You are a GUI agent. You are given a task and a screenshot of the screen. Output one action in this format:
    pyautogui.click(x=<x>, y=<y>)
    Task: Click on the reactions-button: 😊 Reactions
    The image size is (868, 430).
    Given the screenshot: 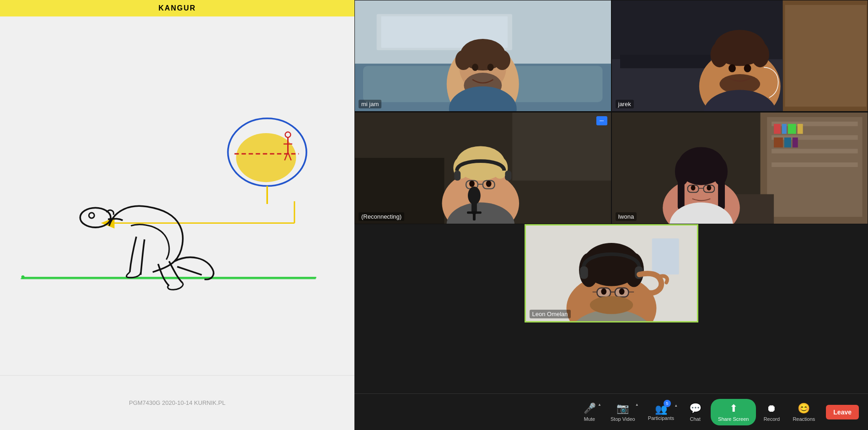 What is the action you would take?
    pyautogui.click(x=804, y=412)
    